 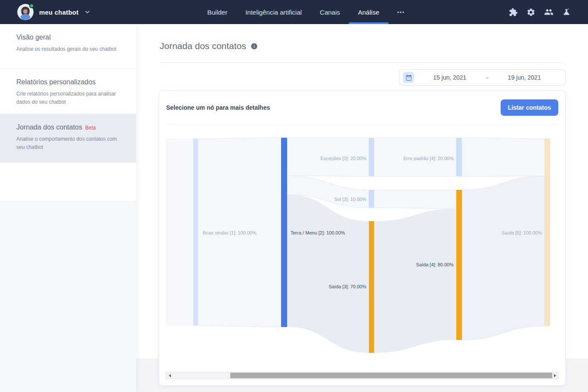 I want to click on scrollbar-thumb, so click(x=391, y=375).